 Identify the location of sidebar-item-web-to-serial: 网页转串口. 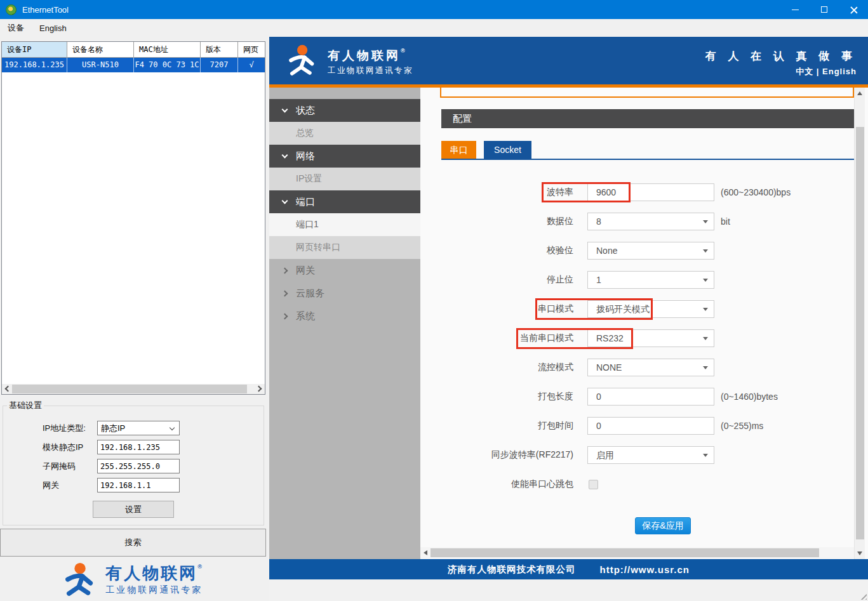
(345, 248).